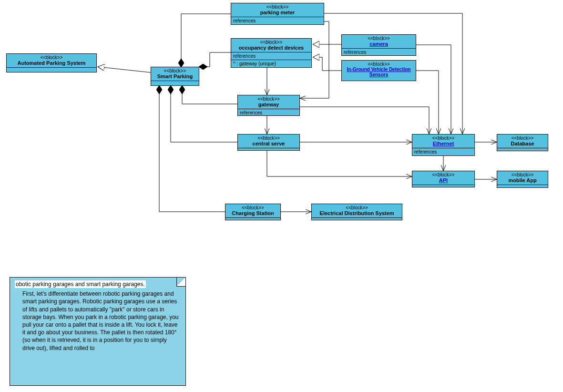  Describe the element at coordinates (522, 144) in the screenshot. I see `block-title: Database` at that location.